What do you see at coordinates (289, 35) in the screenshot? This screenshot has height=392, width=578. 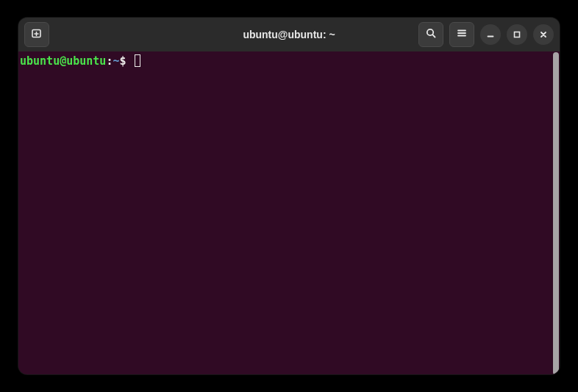 I see `titlebar: ubuntu@ubuntu: ~` at bounding box center [289, 35].